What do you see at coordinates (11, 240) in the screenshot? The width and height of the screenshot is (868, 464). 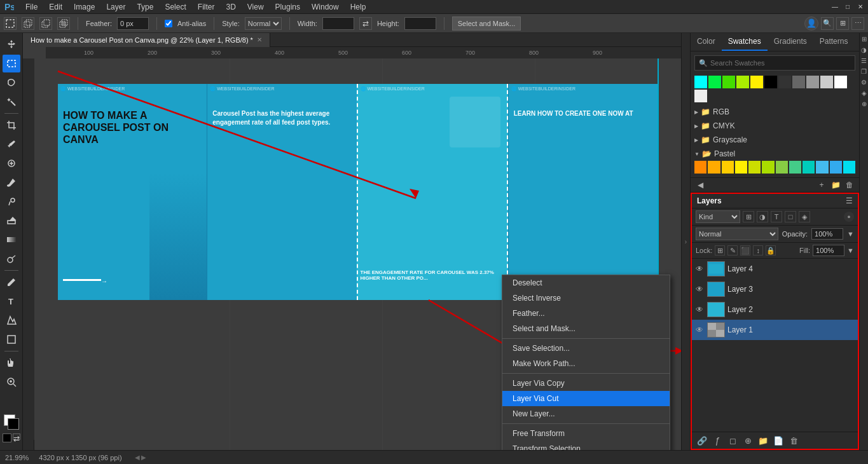 I see `gradient-tool` at bounding box center [11, 240].